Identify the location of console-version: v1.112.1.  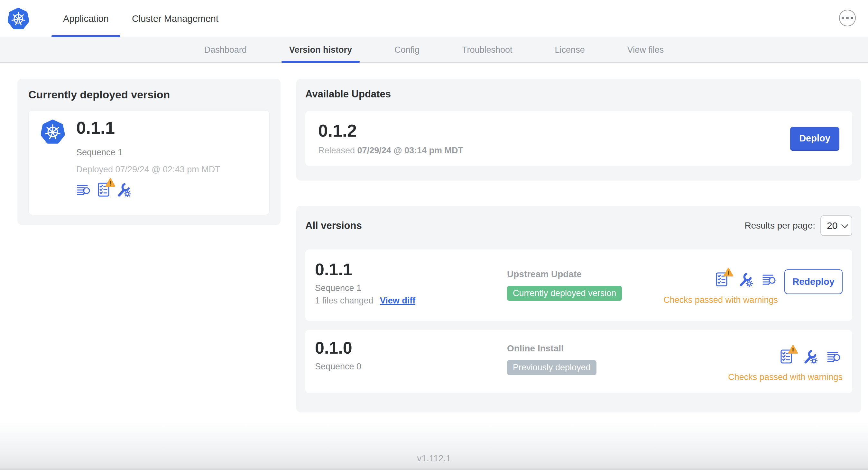
(434, 459).